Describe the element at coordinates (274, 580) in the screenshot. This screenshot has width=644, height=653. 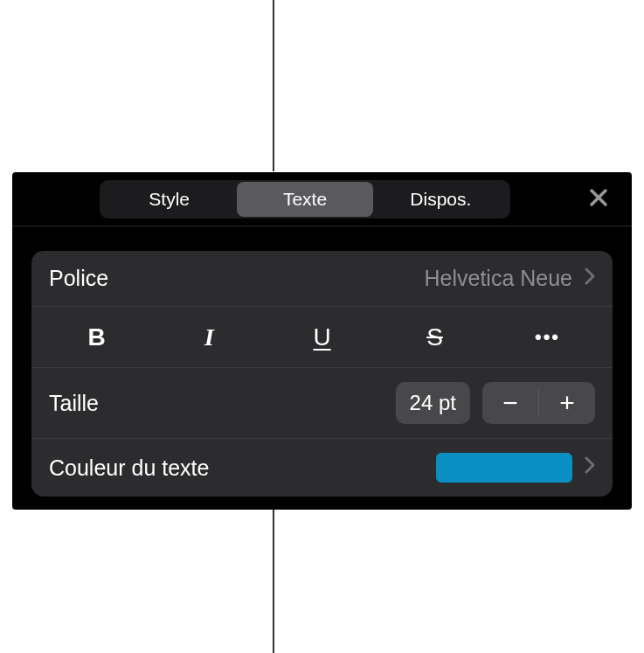
I see `callout-line-bottom` at that location.